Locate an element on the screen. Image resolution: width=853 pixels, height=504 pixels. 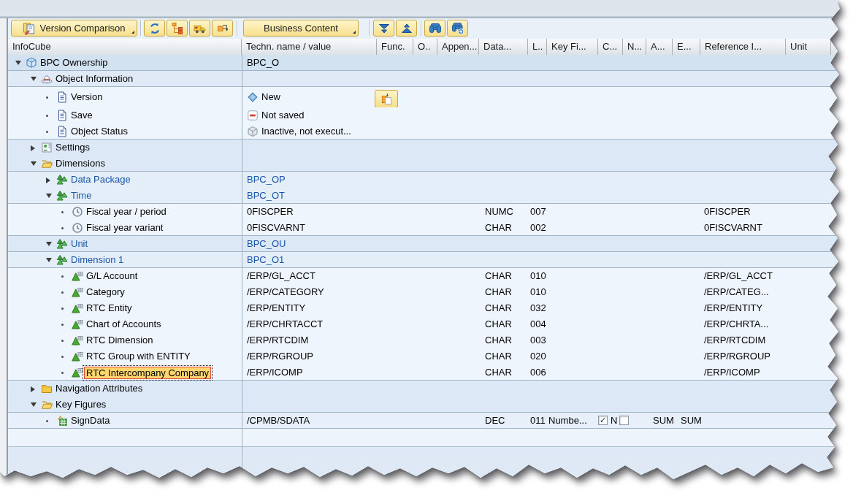
tree-item-label: Navigation Attributes is located at coordinates (99, 389).